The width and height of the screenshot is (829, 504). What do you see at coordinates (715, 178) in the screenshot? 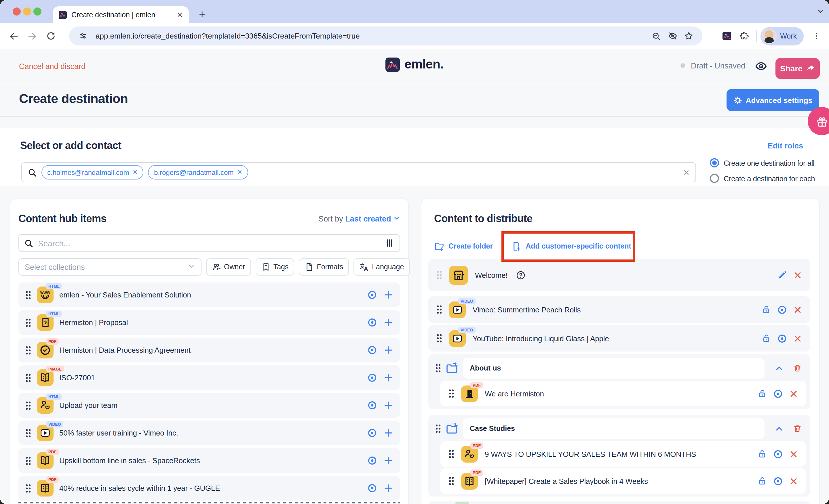
I see `radio-unselected-icon` at bounding box center [715, 178].